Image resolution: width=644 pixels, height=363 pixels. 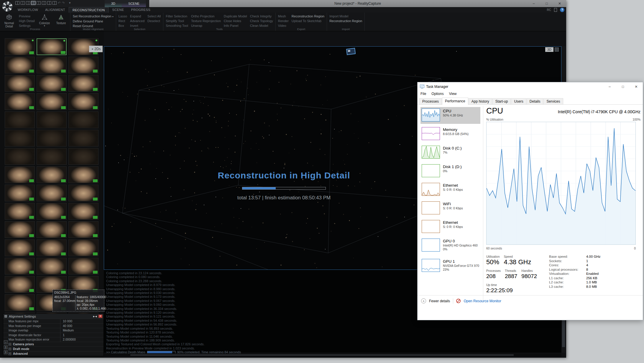 I want to click on tm-tab-start-up: Start-up, so click(x=502, y=101).